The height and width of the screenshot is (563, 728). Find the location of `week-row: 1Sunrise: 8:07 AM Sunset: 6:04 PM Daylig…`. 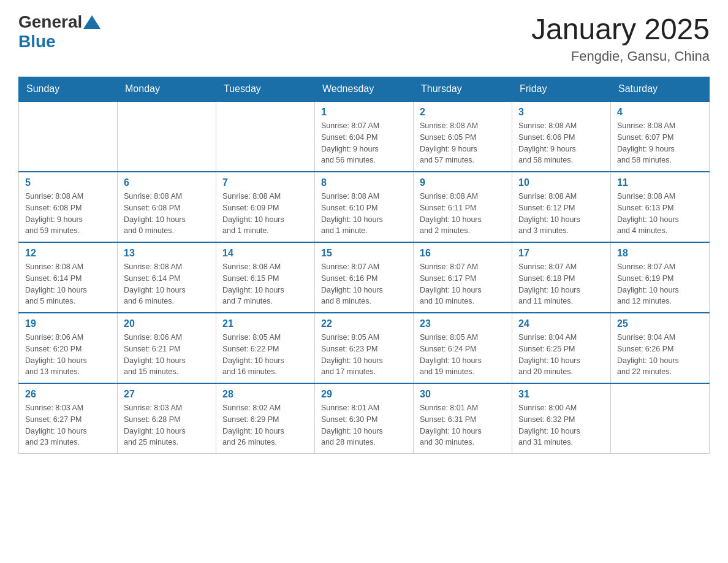

week-row: 1Sunrise: 8:07 AM Sunset: 6:04 PM Daylig… is located at coordinates (364, 136).